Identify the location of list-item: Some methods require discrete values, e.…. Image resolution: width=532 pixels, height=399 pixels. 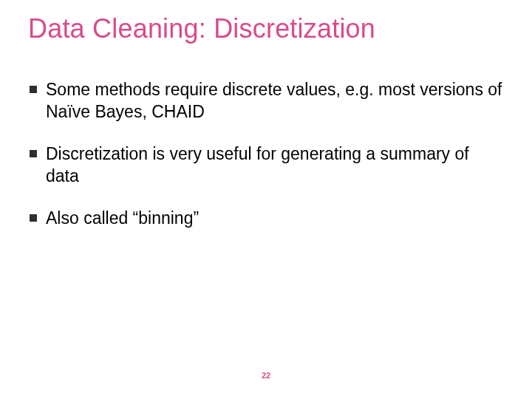
(266, 100).